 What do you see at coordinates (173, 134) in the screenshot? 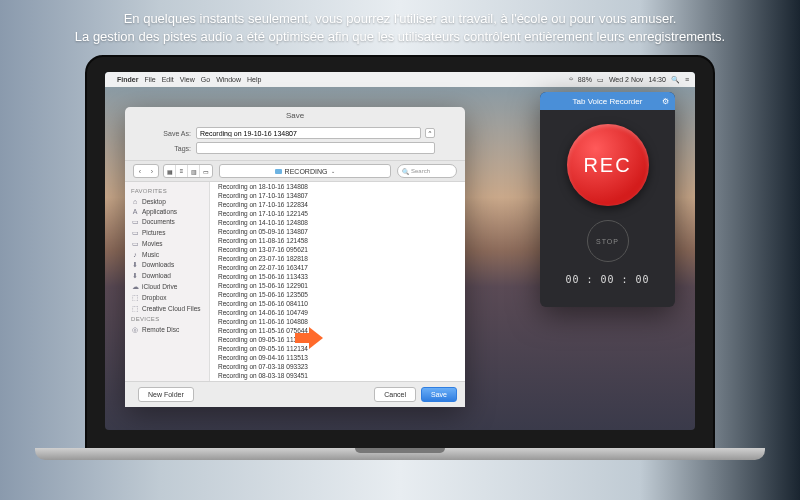
I see `save-as-label: Save As:` at bounding box center [173, 134].